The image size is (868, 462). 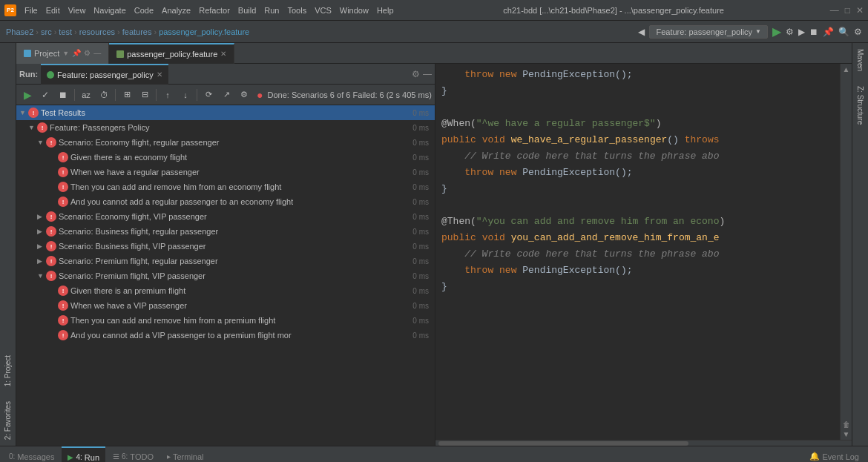 I want to click on step-prem-2-time: 0 ms, so click(x=422, y=306).